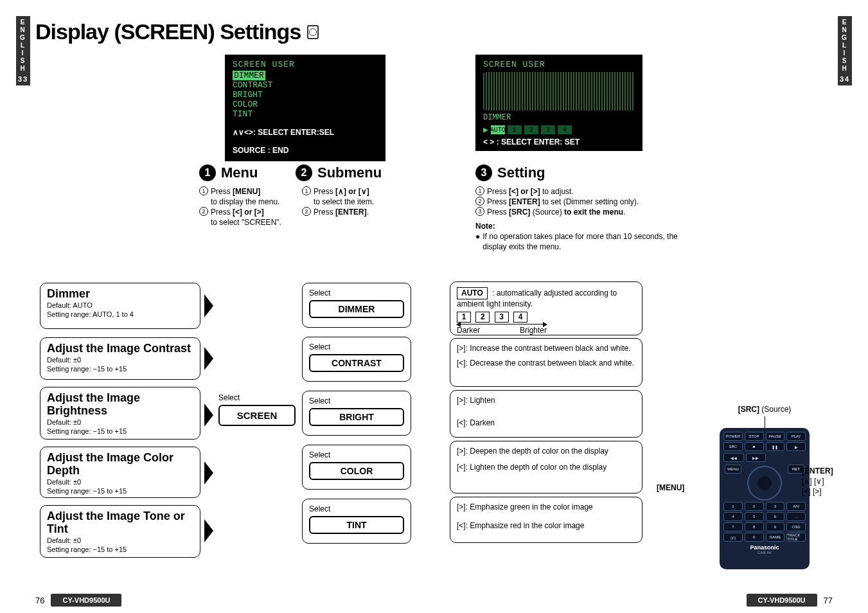  Describe the element at coordinates (486, 226) in the screenshot. I see `note-label: Note:` at that location.